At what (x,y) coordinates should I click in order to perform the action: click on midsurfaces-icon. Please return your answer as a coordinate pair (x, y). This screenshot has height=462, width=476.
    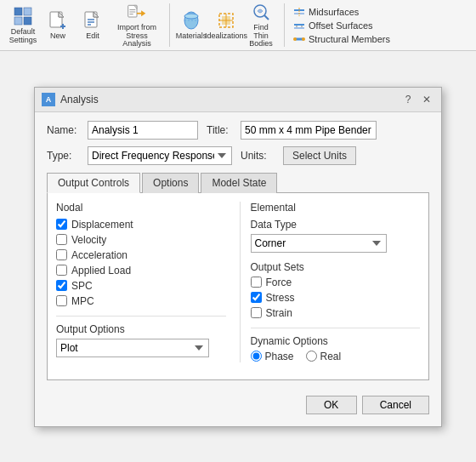
    Looking at the image, I should click on (299, 12).